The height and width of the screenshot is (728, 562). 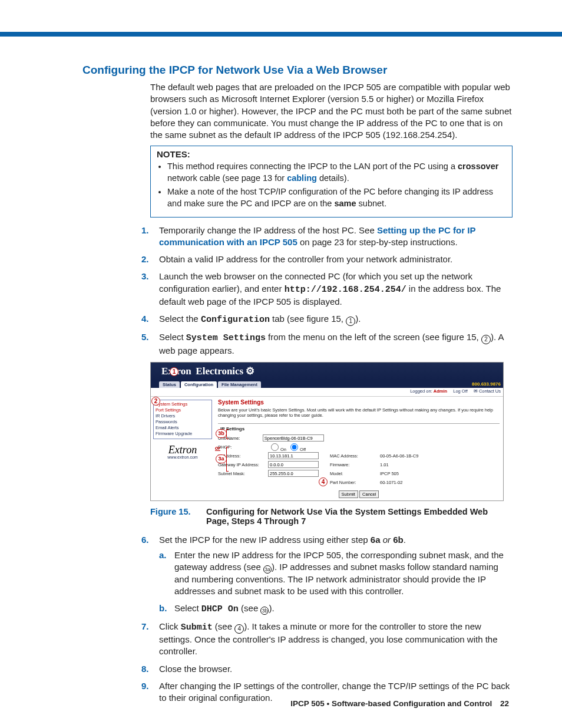 I want to click on step-6b: b. Select DHCP On (see 3b)., so click(x=336, y=609).